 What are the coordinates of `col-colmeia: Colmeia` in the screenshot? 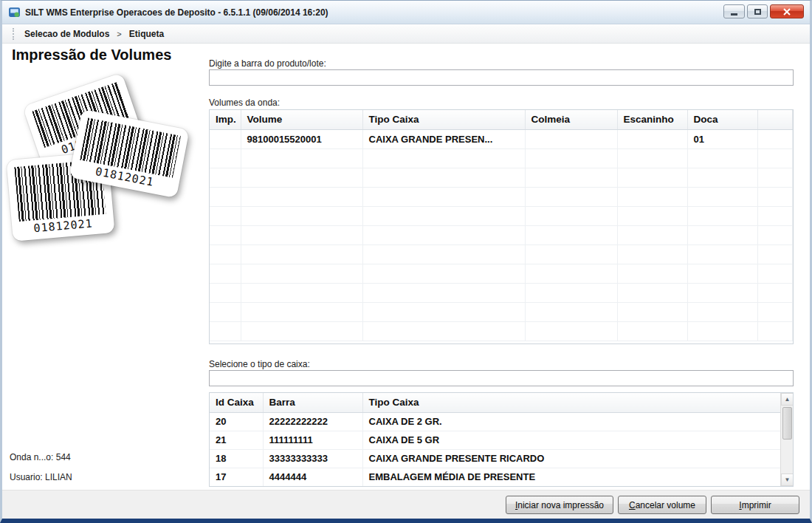 It's located at (571, 120).